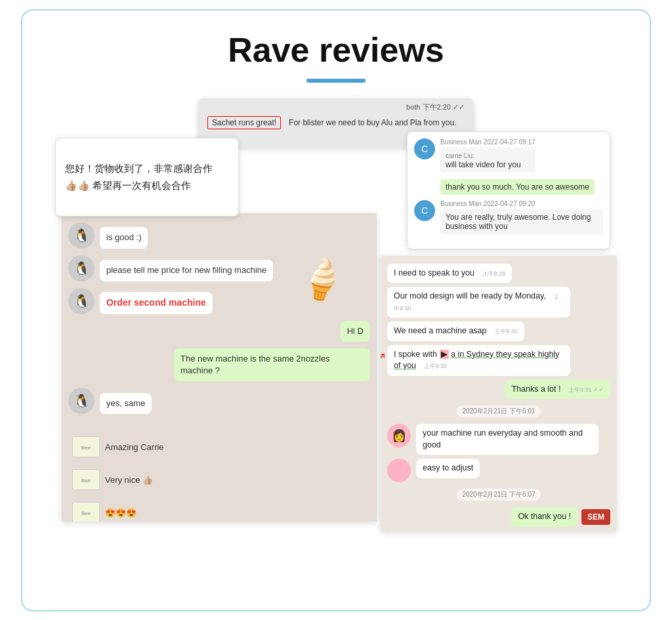 This screenshot has height=620, width=672. I want to click on wa-row-7: easy to adjust, so click(499, 470).